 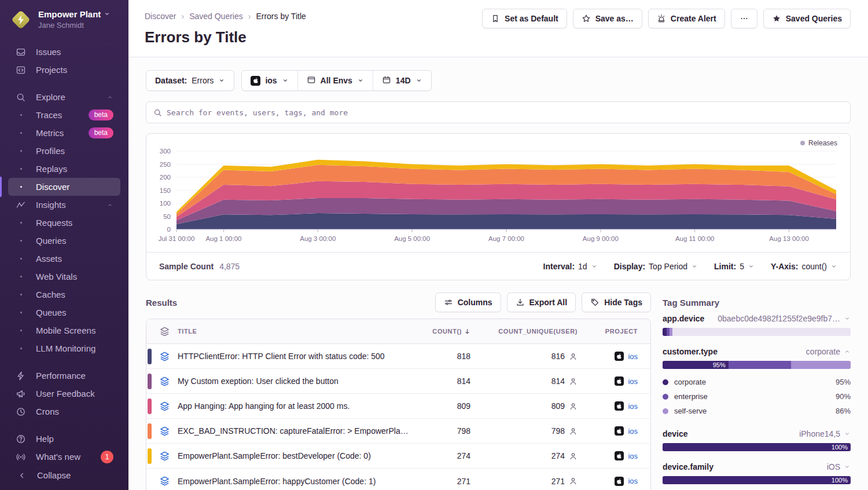 I want to click on button-label: Create Alert, so click(x=693, y=19).